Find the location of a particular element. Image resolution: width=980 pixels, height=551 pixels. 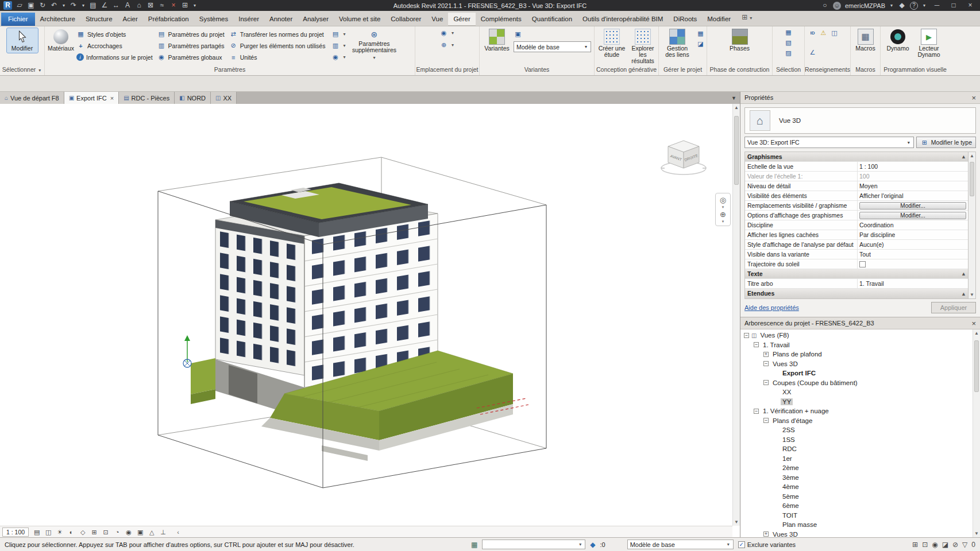

app-store-icon is located at coordinates (902, 6).